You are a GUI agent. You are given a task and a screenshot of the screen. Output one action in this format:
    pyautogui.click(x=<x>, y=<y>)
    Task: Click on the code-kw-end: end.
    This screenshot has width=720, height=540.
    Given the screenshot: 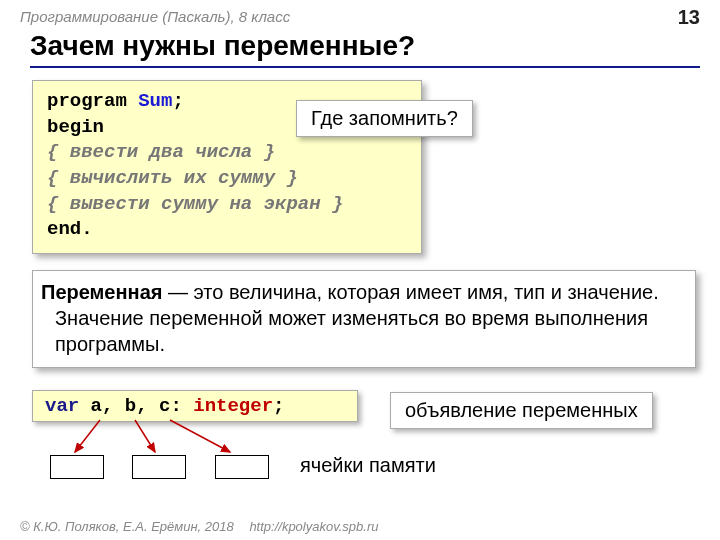 What is the action you would take?
    pyautogui.click(x=227, y=230)
    